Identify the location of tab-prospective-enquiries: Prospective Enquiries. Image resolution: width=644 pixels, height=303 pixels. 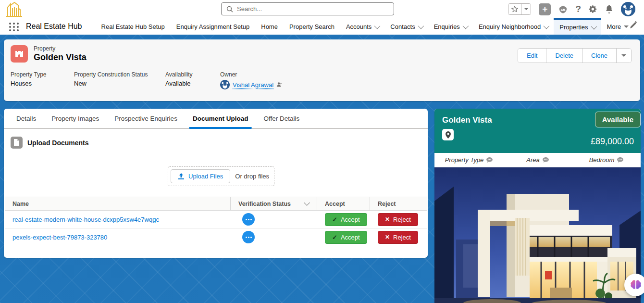
(146, 118).